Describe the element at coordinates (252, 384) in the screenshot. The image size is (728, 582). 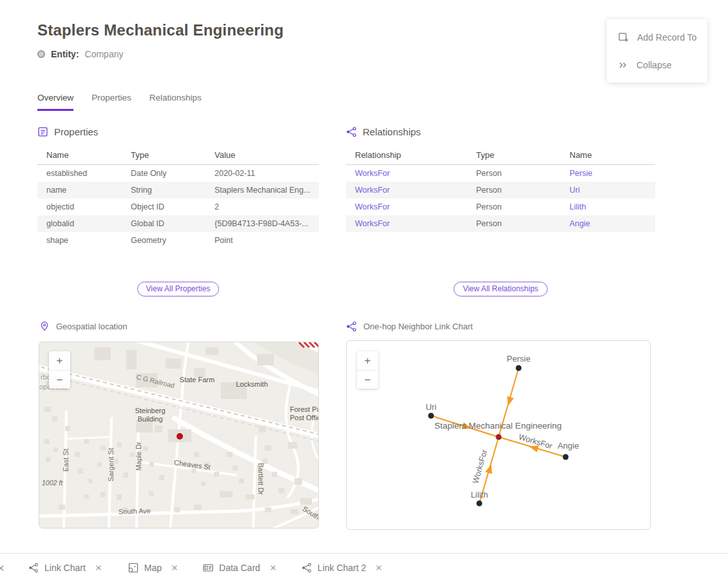
I see `map-label-locksmith: Locksmith` at that location.